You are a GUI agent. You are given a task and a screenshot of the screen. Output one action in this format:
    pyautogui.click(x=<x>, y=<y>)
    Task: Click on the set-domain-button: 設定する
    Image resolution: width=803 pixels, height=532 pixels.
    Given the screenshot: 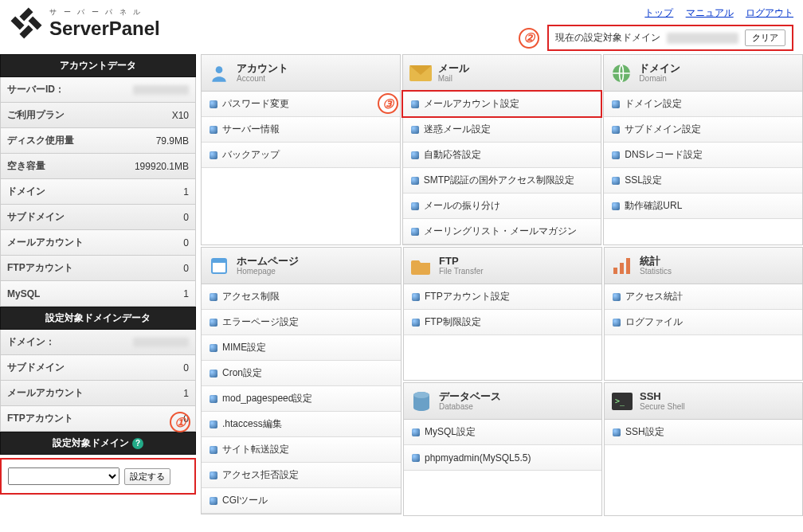 What is the action you would take?
    pyautogui.click(x=147, y=476)
    